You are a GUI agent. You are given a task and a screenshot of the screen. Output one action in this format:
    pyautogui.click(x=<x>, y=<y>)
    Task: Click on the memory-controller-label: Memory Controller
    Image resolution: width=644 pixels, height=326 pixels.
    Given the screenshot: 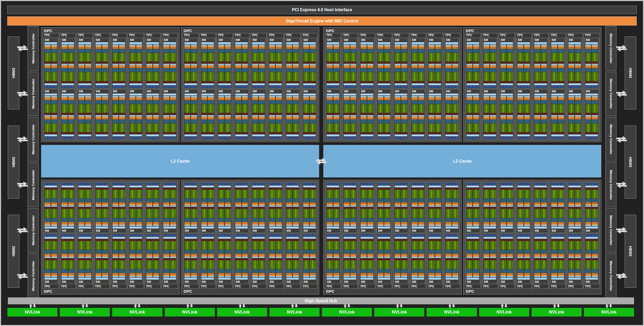 What is the action you would take?
    pyautogui.click(x=33, y=94)
    